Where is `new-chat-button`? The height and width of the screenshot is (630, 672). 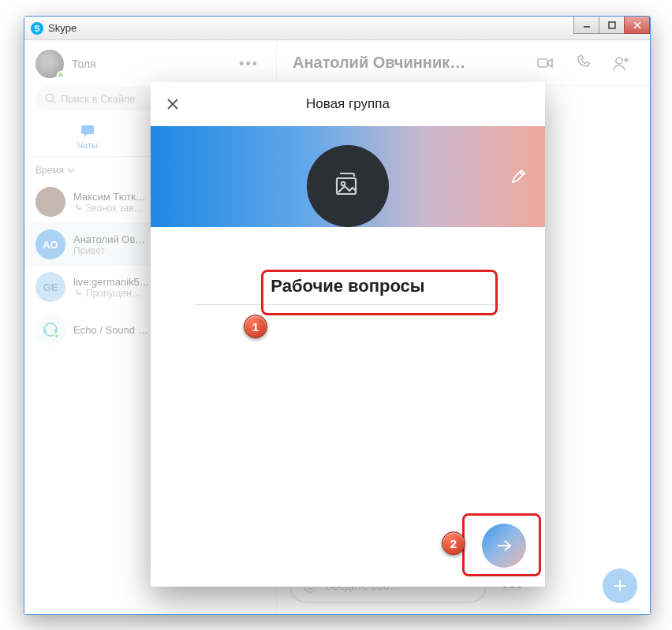 new-chat-button is located at coordinates (620, 586).